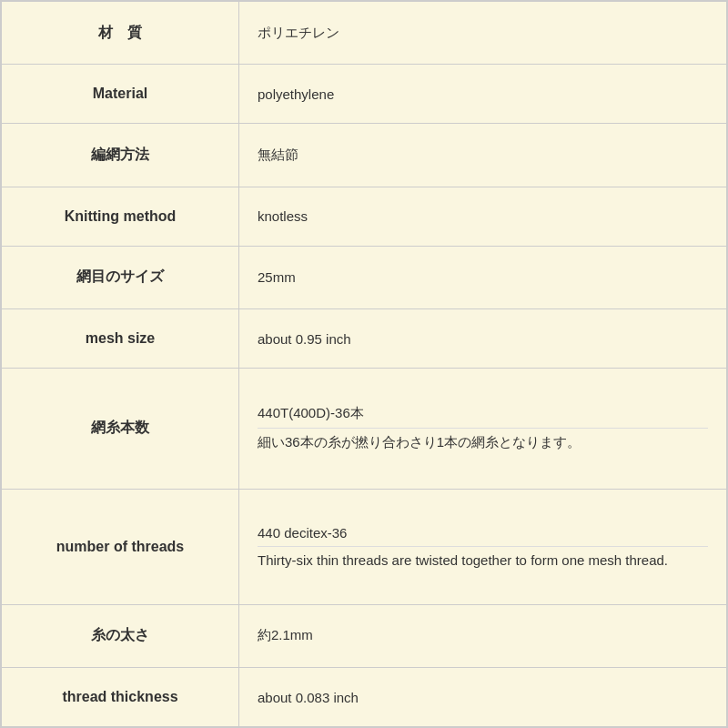 Image resolution: width=728 pixels, height=728 pixels. Describe the element at coordinates (364, 155) in the screenshot. I see `table-row: 編網方法無結節` at that location.